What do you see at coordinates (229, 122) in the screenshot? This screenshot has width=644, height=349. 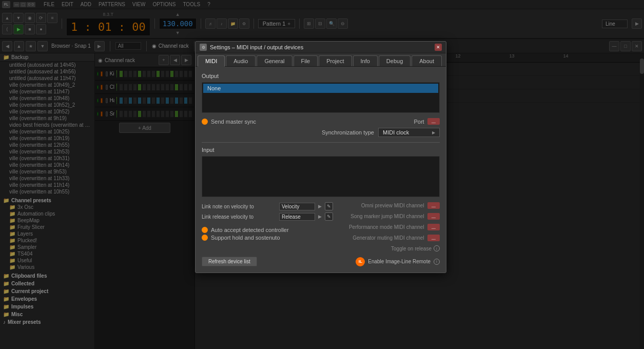 I see `send-sync-left: Send master sync` at bounding box center [229, 122].